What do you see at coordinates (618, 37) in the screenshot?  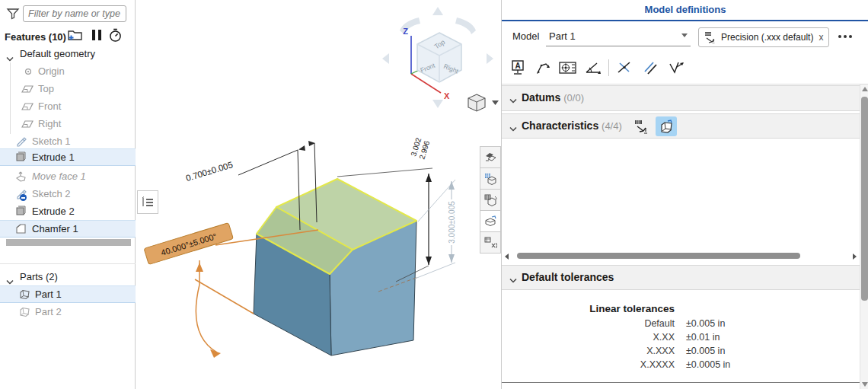 I see `model-select: Part 1` at bounding box center [618, 37].